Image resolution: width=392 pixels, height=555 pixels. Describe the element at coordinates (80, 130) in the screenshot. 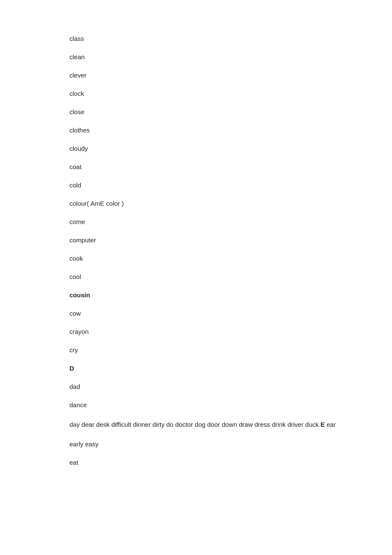

I see `word-text: clothes` at that location.